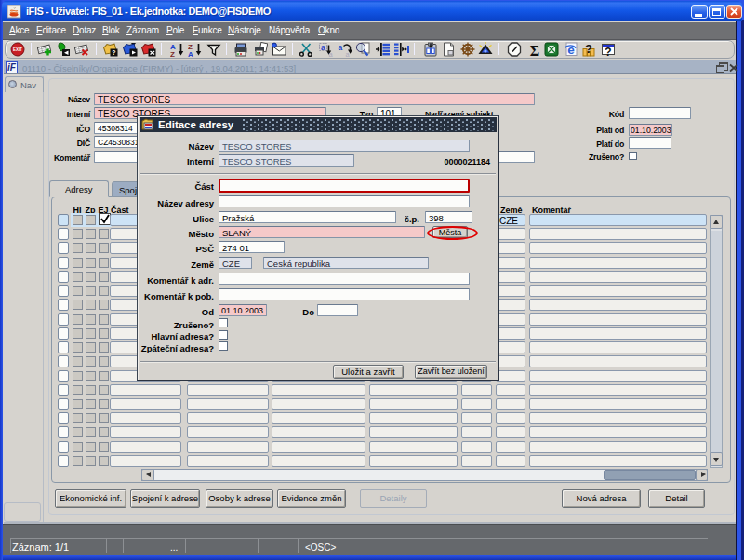 This screenshot has width=744, height=560. What do you see at coordinates (535, 50) in the screenshot?
I see `svg-text: Σ` at bounding box center [535, 50].